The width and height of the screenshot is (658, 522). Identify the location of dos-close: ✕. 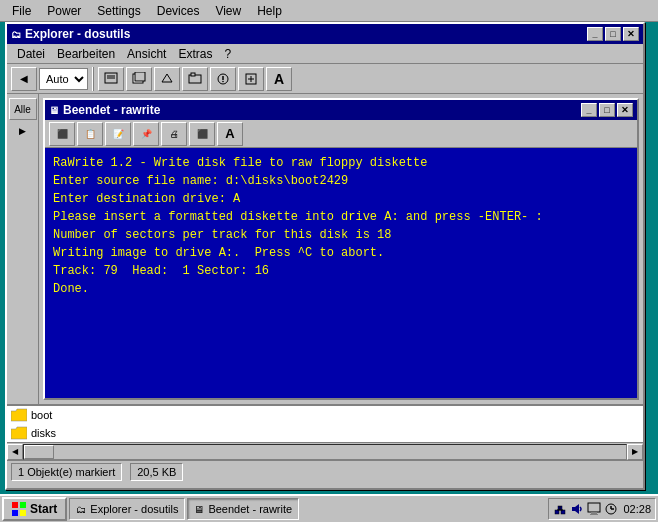
(625, 110).